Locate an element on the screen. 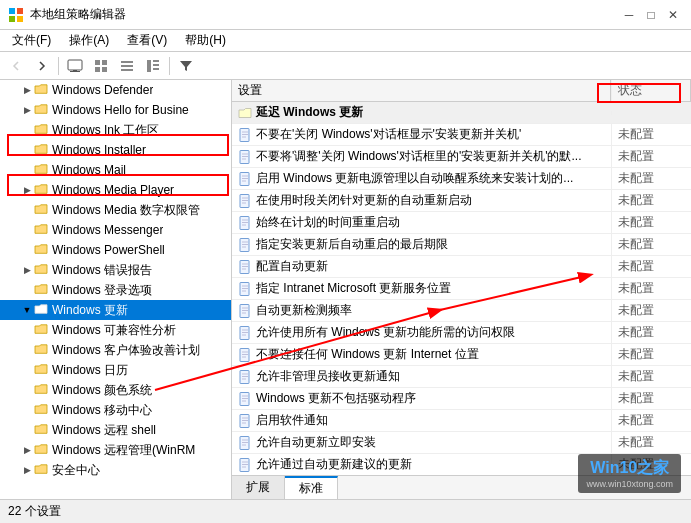 The image size is (691, 523). tree-item-label: Windows 远程管理(WinRM is located at coordinates (124, 450).